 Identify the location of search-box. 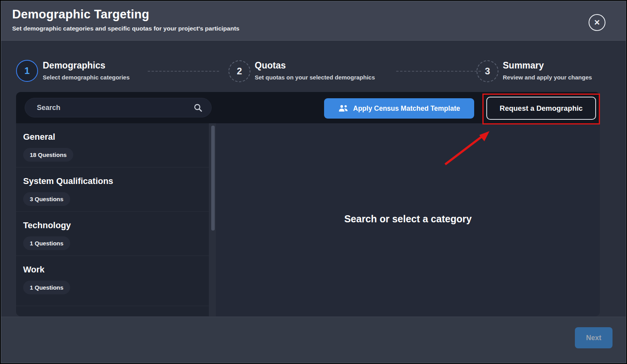
(118, 108).